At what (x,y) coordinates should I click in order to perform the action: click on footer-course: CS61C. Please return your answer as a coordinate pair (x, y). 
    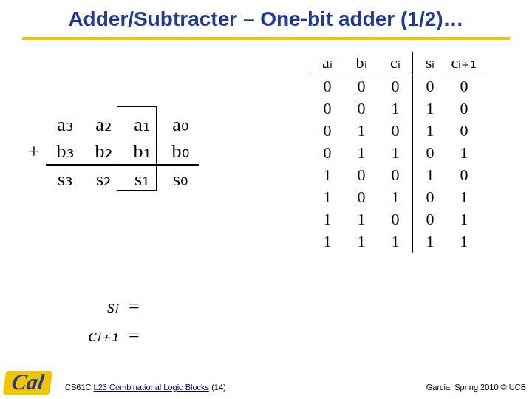
    Looking at the image, I should click on (80, 387).